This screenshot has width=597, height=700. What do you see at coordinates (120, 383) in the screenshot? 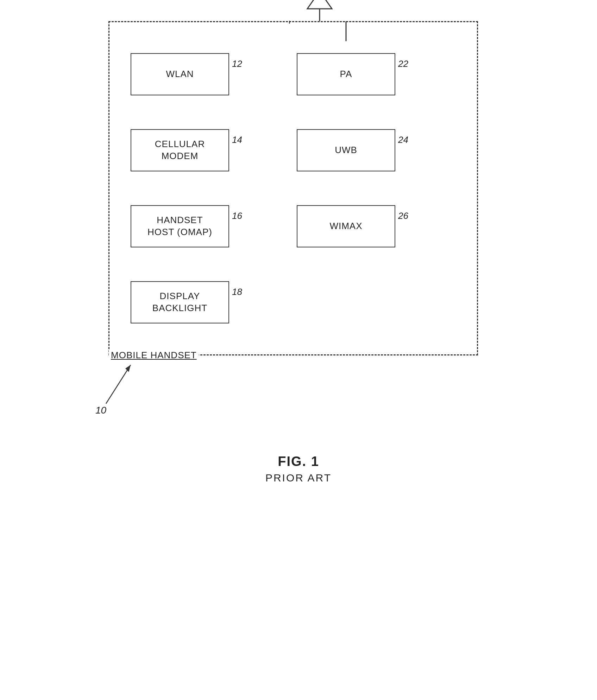
I see `ref-10-arrow` at bounding box center [120, 383].